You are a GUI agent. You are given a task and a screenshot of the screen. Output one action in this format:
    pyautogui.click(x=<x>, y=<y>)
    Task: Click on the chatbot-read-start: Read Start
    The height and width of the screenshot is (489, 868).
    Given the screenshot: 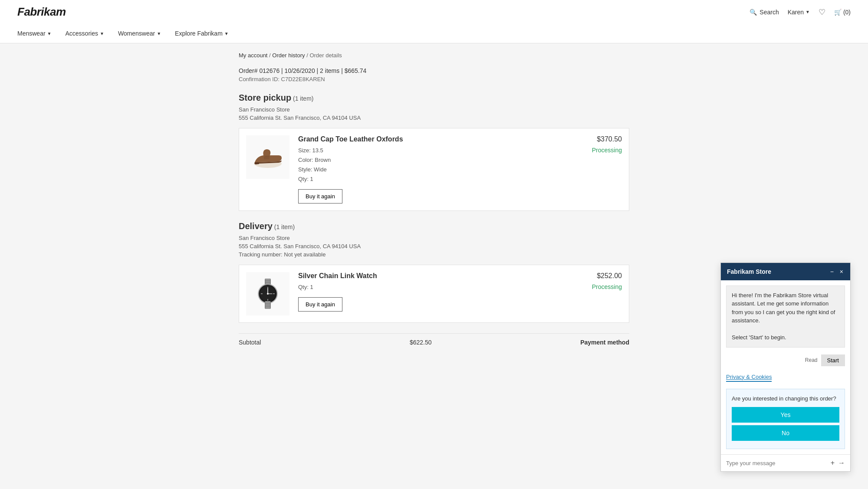 What is the action you would take?
    pyautogui.click(x=786, y=357)
    